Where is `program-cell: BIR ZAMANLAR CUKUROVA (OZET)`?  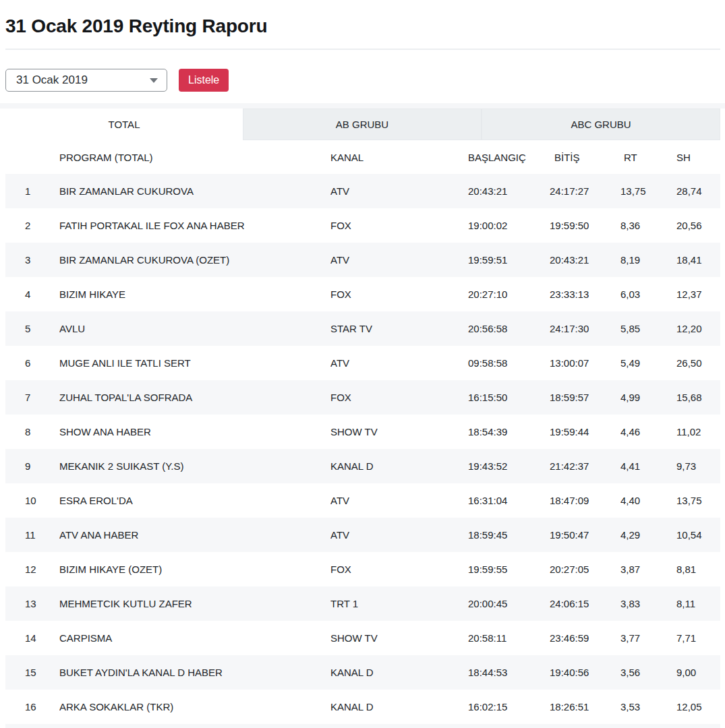 program-cell: BIR ZAMANLAR CUKUROVA (OZET) is located at coordinates (195, 260).